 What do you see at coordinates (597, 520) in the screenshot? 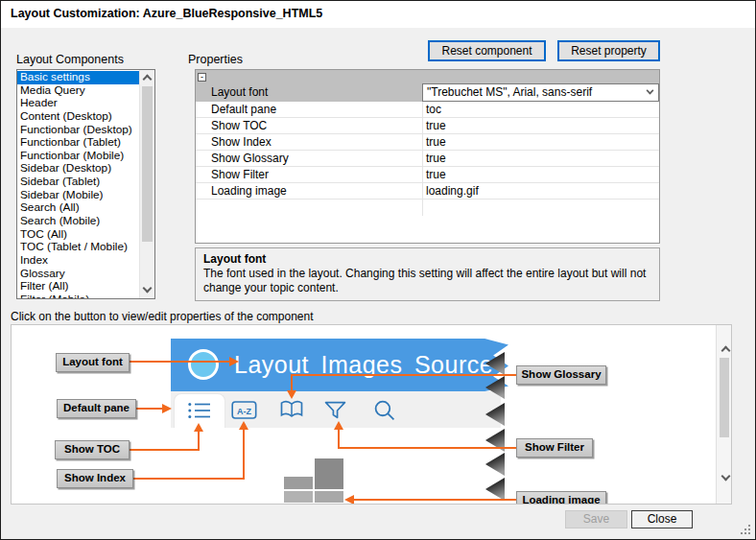
I see `save-button: Save` at bounding box center [597, 520].